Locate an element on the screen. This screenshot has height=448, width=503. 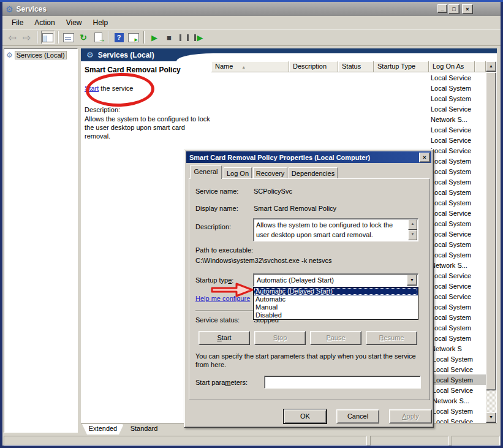
service-name-label: Service name: is located at coordinates (217, 191).